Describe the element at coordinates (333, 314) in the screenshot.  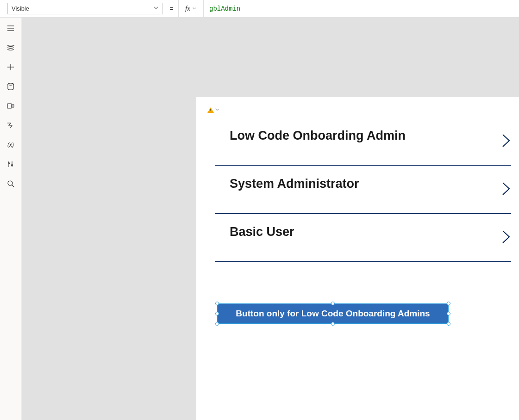
I see `admin-only-button: Button only for Low Code Onboarding Admi…` at that location.